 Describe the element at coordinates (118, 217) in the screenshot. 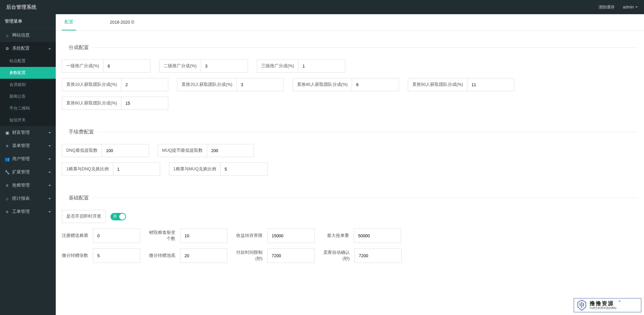

I see `toggle-instant-lottery: 开` at that location.